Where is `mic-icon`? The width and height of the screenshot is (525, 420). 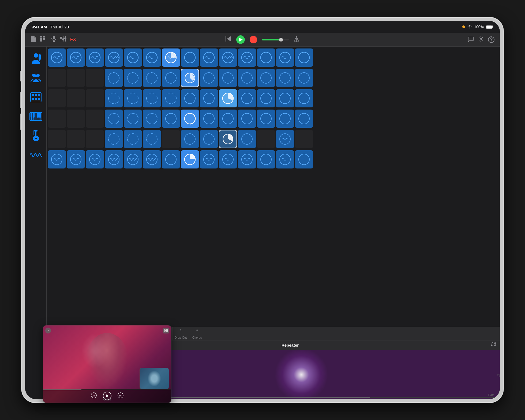
mic-icon is located at coordinates (54, 40).